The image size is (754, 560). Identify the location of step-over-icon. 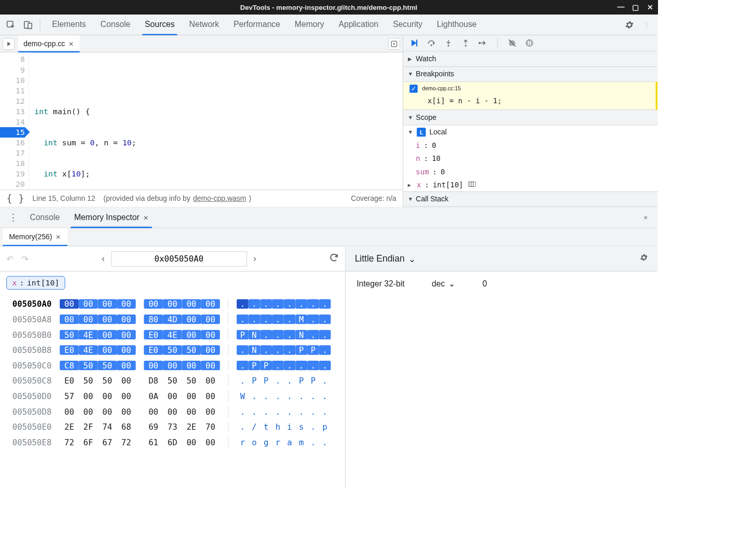
(432, 44).